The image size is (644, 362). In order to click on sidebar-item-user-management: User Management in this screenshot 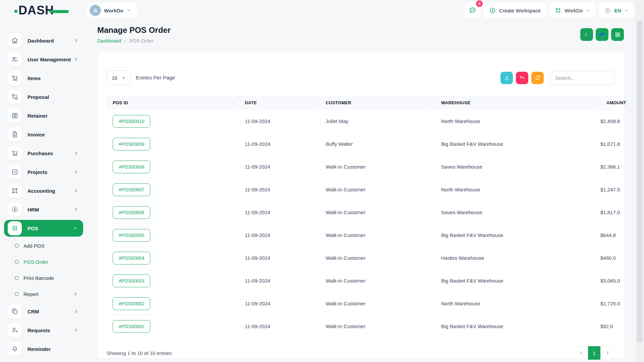, I will do `click(44, 59)`.